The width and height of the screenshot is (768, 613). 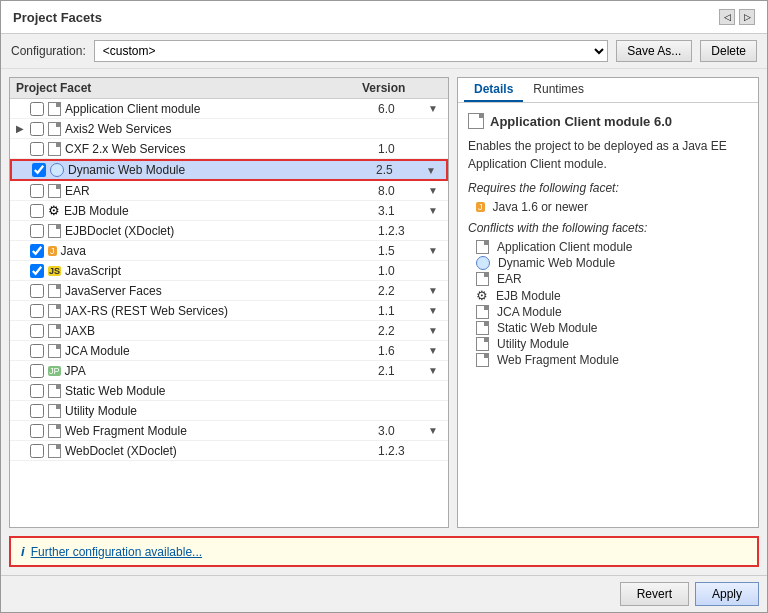 I want to click on list-item: Dynamic Web Module, so click(x=608, y=263).